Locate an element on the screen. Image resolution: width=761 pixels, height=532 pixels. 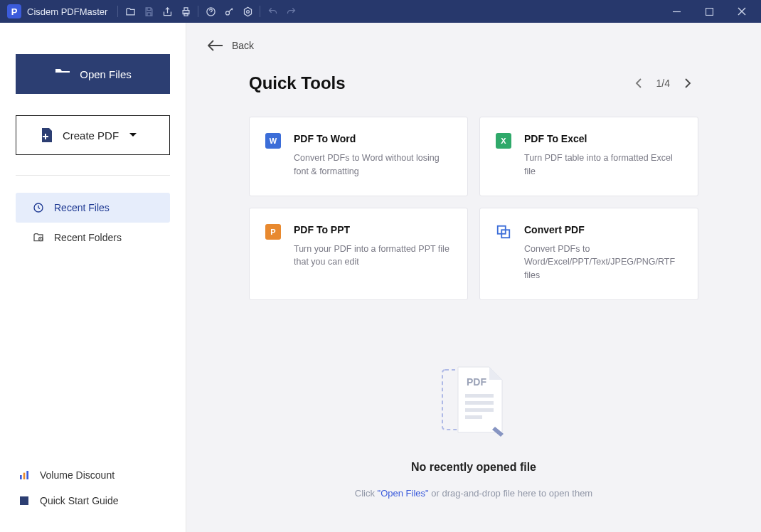
quick-tools-header: Quick Tools 1/4 is located at coordinates (474, 83).